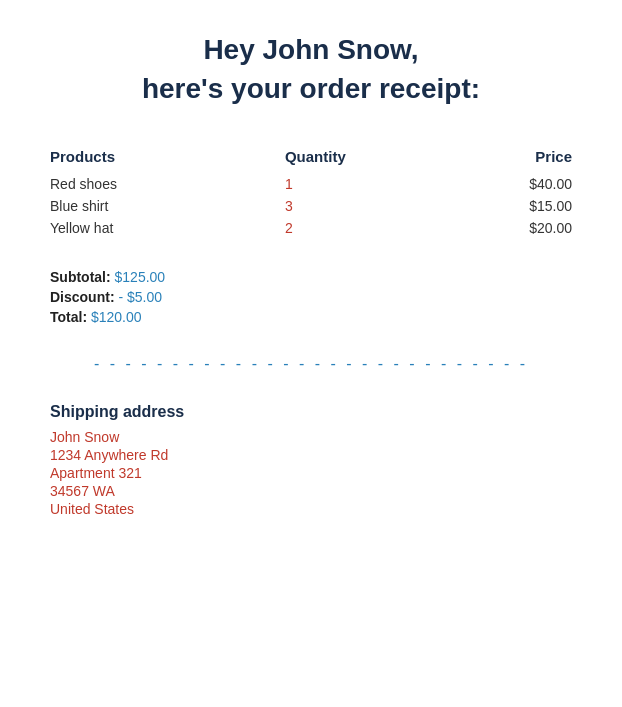 The image size is (622, 707). Describe the element at coordinates (364, 206) in the screenshot. I see `product-quantity: 3` at that location.